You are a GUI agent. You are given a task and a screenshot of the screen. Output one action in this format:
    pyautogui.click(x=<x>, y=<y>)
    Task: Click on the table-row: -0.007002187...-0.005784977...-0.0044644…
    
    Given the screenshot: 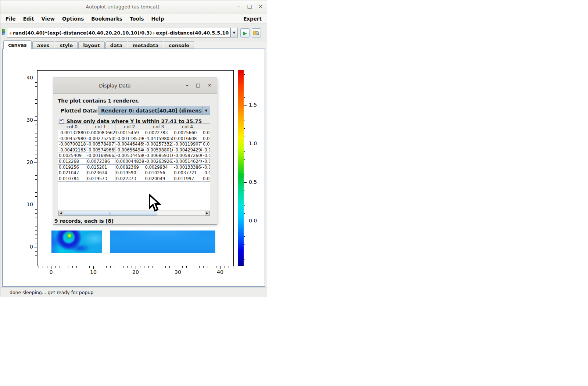 What is the action you would take?
    pyautogui.click(x=134, y=144)
    